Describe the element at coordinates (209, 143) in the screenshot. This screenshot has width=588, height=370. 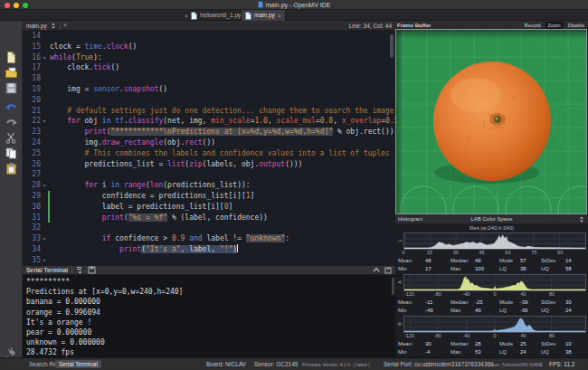
I see `code-line: 24 img.draw_rectangle(obj.rect())` at that location.